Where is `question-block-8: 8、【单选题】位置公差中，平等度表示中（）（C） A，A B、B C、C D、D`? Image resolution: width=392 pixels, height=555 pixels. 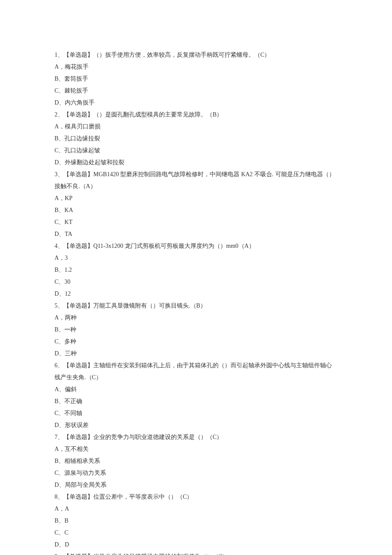 question-block-8: 8、【单选题】位置公差中，平等度表示中（）（C） A，A B、B C、C D、D is located at coordinates (196, 521).